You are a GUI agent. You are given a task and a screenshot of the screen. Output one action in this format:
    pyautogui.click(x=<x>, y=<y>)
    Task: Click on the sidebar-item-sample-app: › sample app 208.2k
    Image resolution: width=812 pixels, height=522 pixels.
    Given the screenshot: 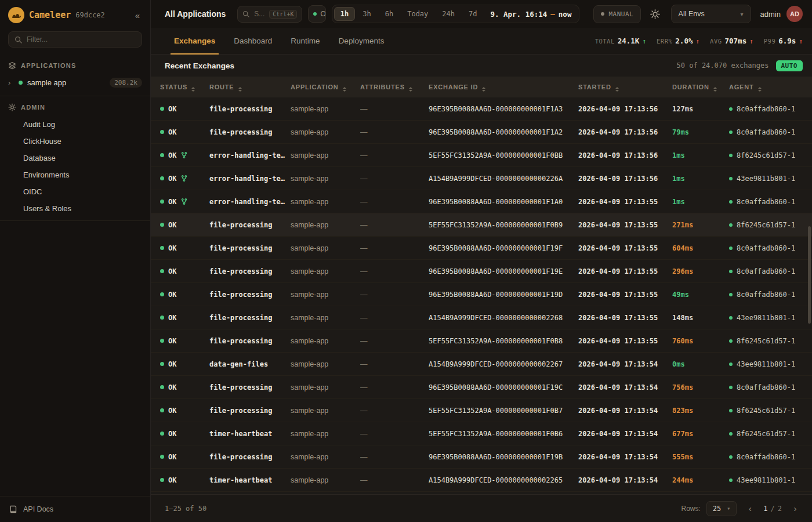 What is the action you would take?
    pyautogui.click(x=75, y=84)
    